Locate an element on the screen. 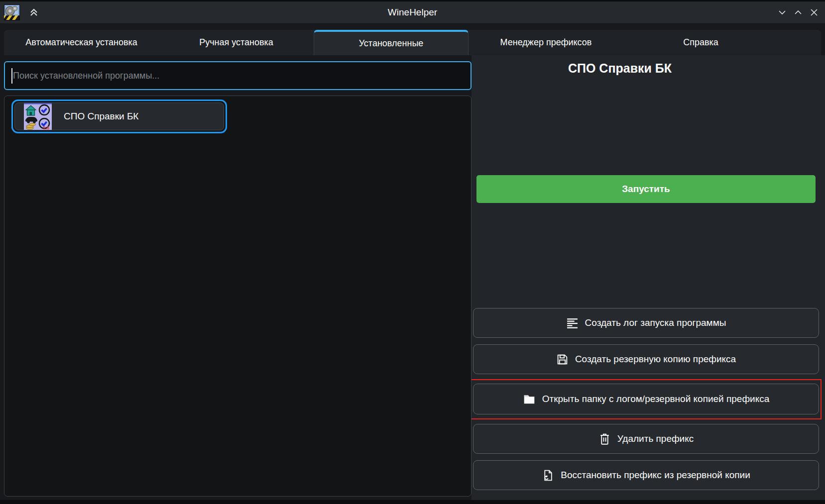 This screenshot has width=825, height=504. log-lines-icon is located at coordinates (573, 323).